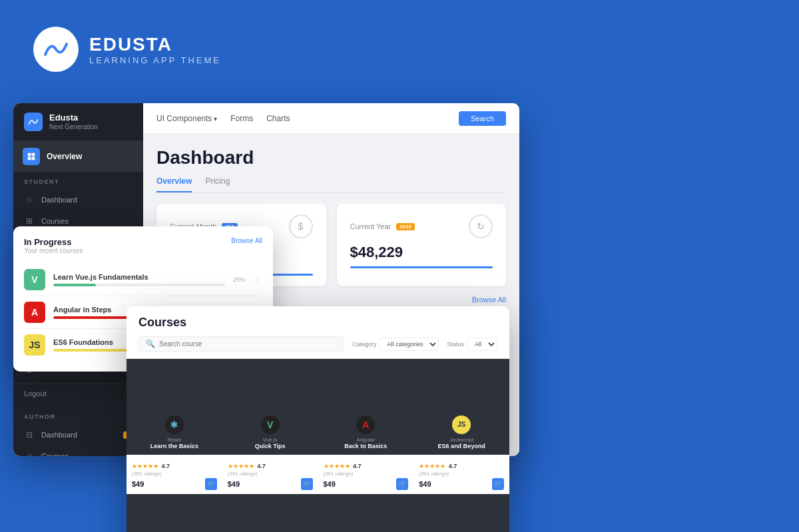 The width and height of the screenshot is (799, 532). What do you see at coordinates (79, 451) in the screenshot?
I see `sidebar-item-author-courses: ◇ Courses` at bounding box center [79, 451].